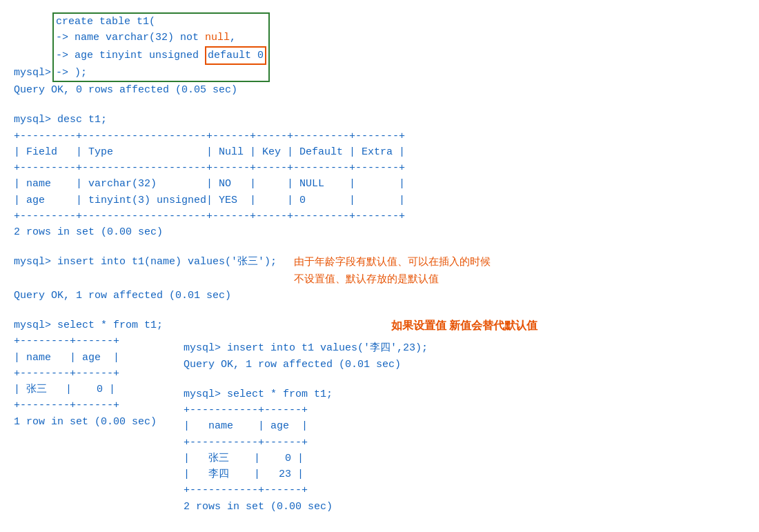 This screenshot has height=532, width=759. Describe the element at coordinates (464, 364) in the screenshot. I see `insert2-result: Query OK, 1 row affected (0.01 sec)` at that location.